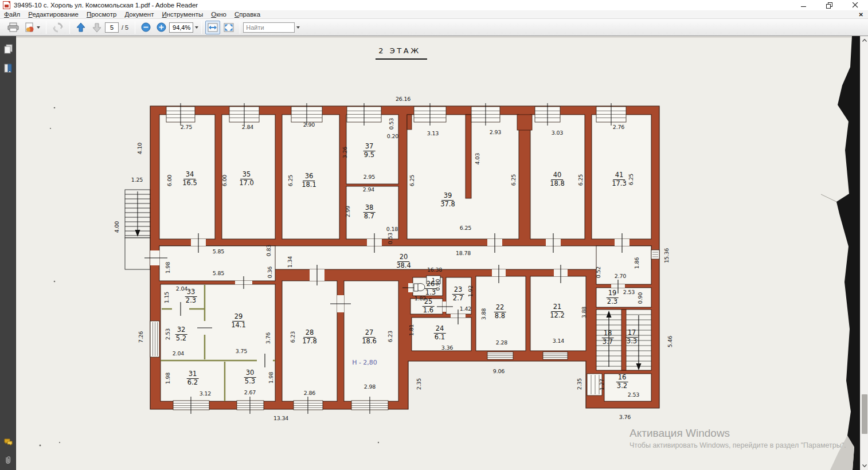 The image size is (868, 470). I want to click on scroll-down-button, so click(865, 465).